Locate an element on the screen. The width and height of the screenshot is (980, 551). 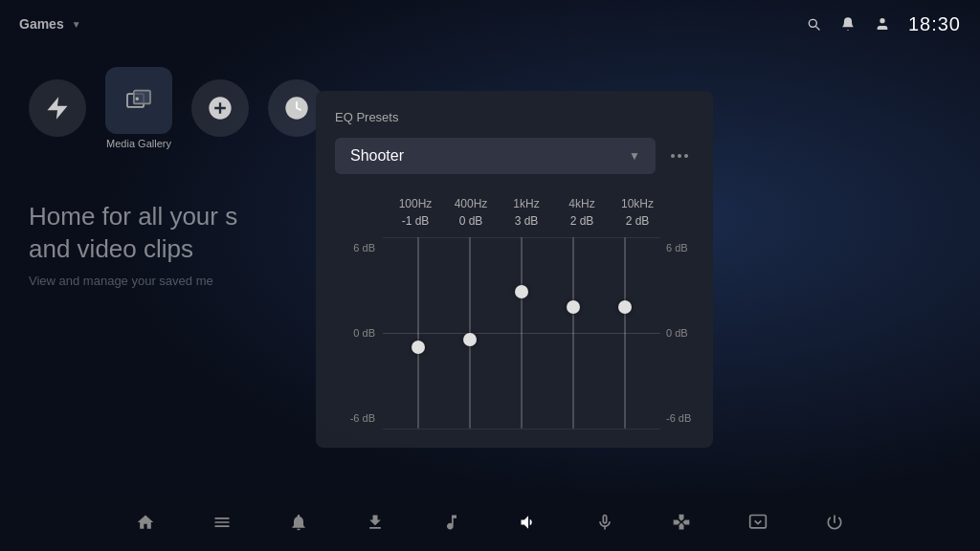
home-title-line1: Home for all your s and video clips is located at coordinates (133, 233).